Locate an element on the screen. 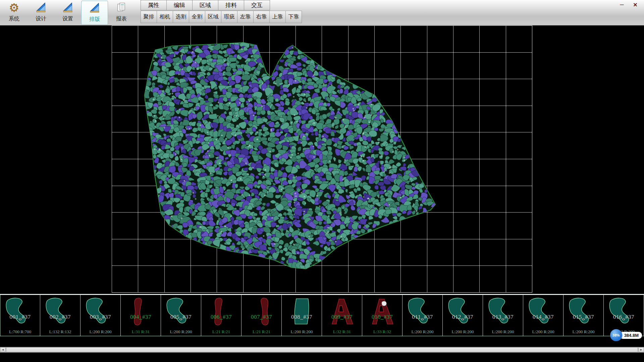 The width and height of the screenshot is (644, 362). tool-button-align-top: 上靠 is located at coordinates (278, 17).